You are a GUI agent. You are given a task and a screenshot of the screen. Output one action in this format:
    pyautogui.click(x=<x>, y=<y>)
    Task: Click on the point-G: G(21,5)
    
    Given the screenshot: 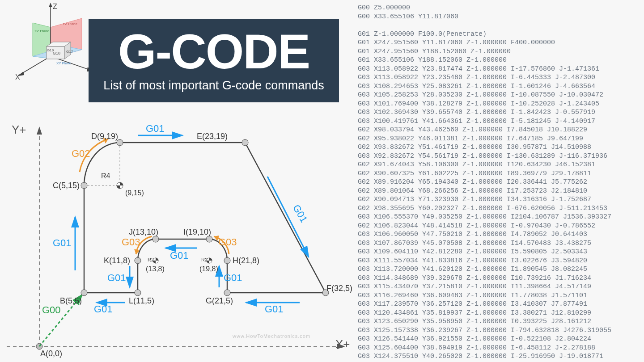 What is the action you would take?
    pyautogui.click(x=219, y=301)
    